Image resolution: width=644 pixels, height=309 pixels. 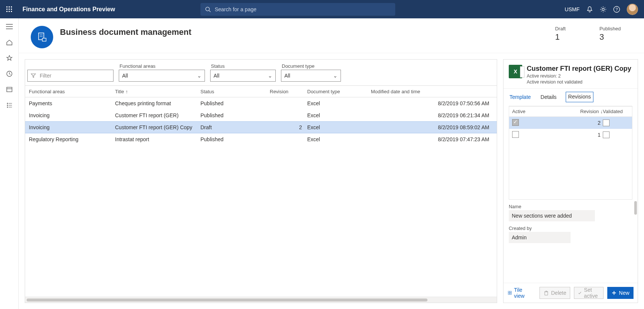 What do you see at coordinates (9, 27) in the screenshot?
I see `hamburger-icon` at bounding box center [9, 27].